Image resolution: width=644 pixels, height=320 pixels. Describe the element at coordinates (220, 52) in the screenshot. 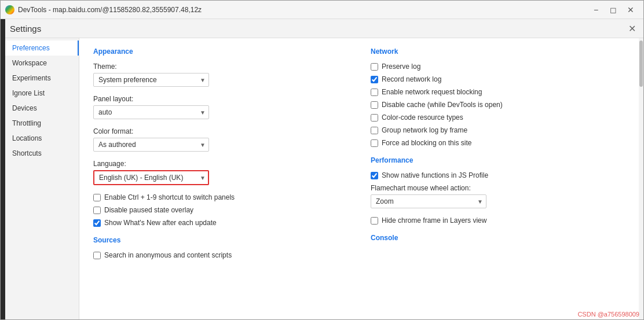

I see `appearance-heading: Appearance` at that location.